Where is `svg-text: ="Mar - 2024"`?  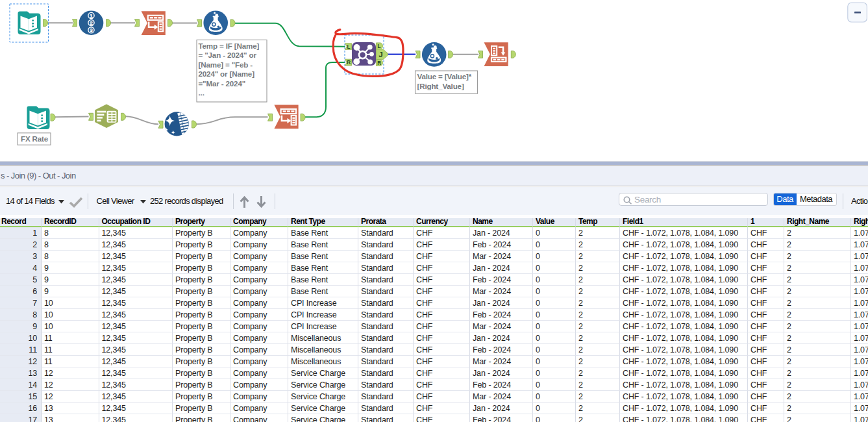 svg-text: ="Mar - 2024" is located at coordinates (222, 83).